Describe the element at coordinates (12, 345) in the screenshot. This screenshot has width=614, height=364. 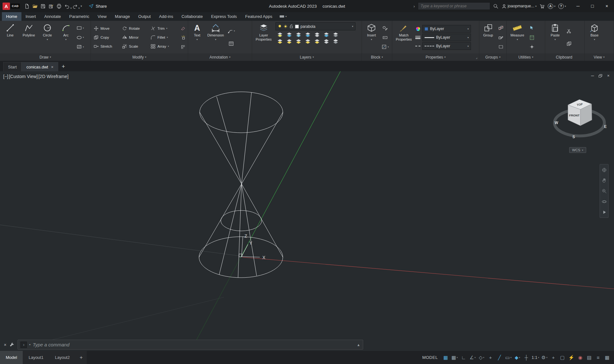
I see `command-customize-button` at that location.